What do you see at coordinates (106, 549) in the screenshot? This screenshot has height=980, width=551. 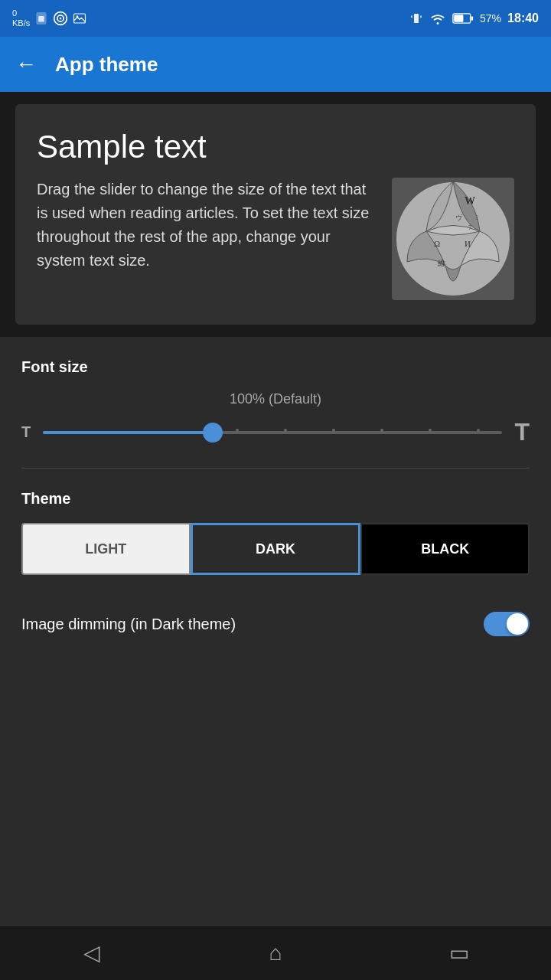 I see `theme-light-button: LIGHT` at bounding box center [106, 549].